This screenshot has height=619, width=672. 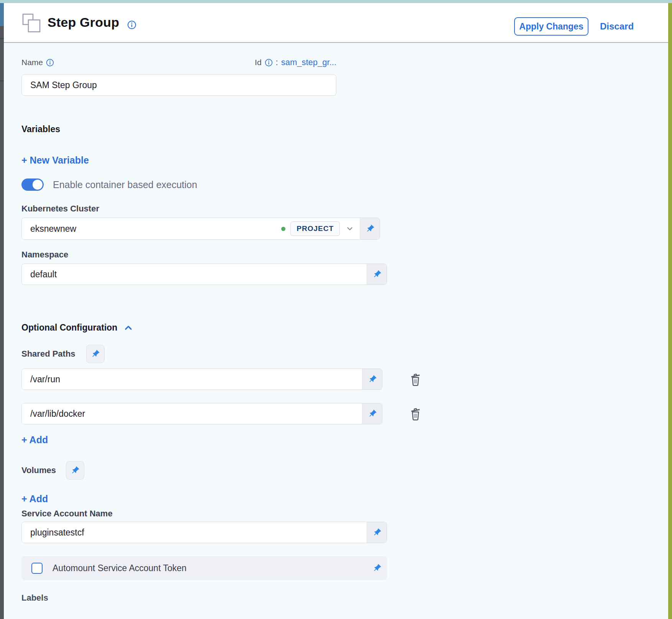 What do you see at coordinates (309, 62) in the screenshot?
I see `id-value: sam_step_gr...` at bounding box center [309, 62].